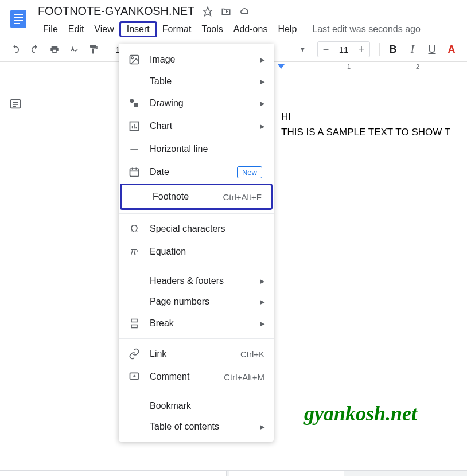  I want to click on spellcheck-button, so click(74, 49).